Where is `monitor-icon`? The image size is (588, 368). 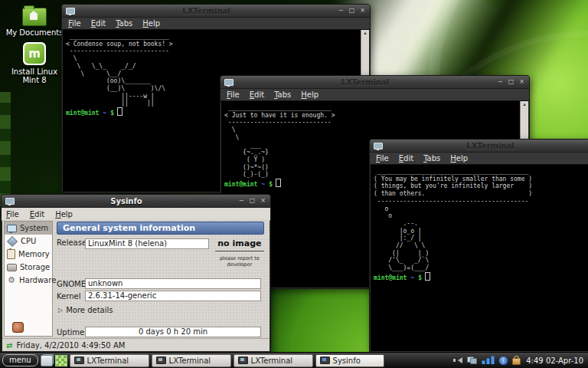
monitor-icon is located at coordinates (12, 228).